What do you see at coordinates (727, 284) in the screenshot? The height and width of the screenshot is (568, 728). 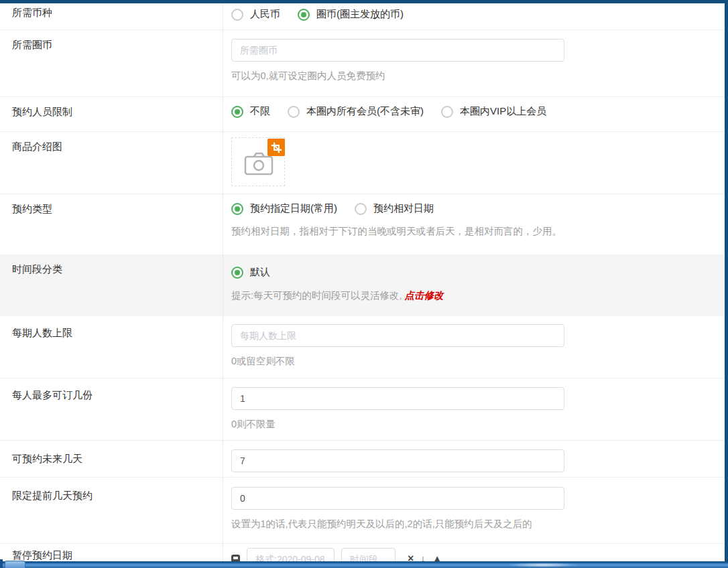 I see `window-right-edge` at bounding box center [727, 284].